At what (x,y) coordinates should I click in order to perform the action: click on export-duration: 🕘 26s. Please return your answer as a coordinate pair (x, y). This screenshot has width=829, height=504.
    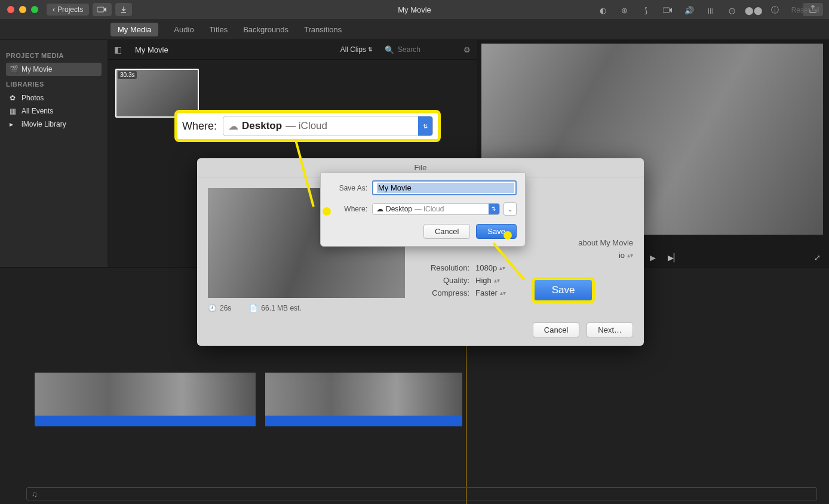
    Looking at the image, I should click on (220, 308).